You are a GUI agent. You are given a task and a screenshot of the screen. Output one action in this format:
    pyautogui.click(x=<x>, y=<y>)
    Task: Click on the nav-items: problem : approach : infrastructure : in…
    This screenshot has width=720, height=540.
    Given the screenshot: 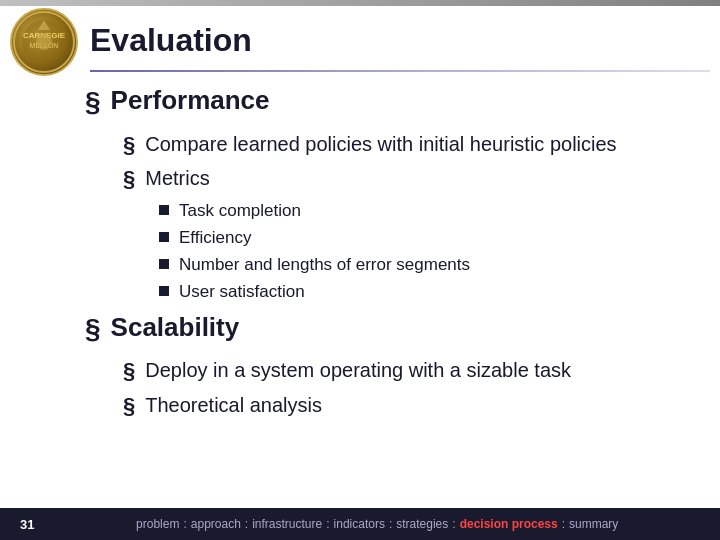 What is the action you would take?
    pyautogui.click(x=377, y=524)
    